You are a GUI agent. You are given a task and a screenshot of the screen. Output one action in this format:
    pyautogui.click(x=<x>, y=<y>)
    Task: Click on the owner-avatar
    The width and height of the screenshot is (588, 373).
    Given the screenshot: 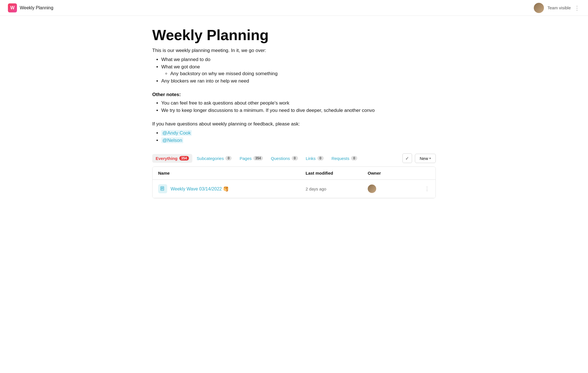 What is the action you would take?
    pyautogui.click(x=372, y=189)
    